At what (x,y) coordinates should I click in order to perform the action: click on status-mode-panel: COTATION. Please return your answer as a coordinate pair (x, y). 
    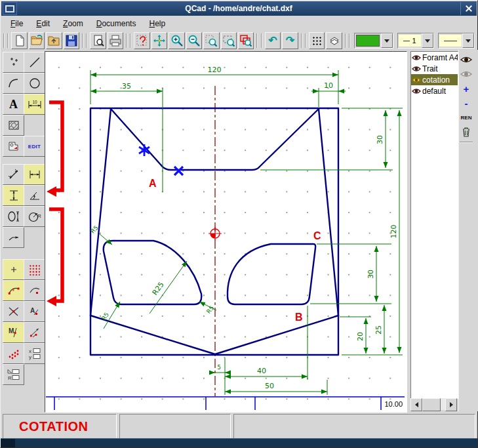
    Looking at the image, I should click on (60, 426).